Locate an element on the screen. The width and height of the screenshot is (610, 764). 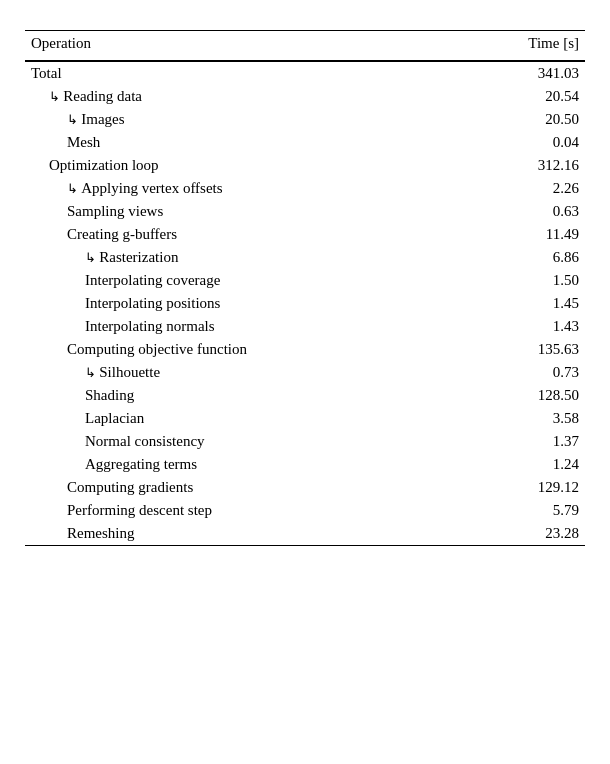
operation-cell: Aggregating terms is located at coordinates (244, 464).